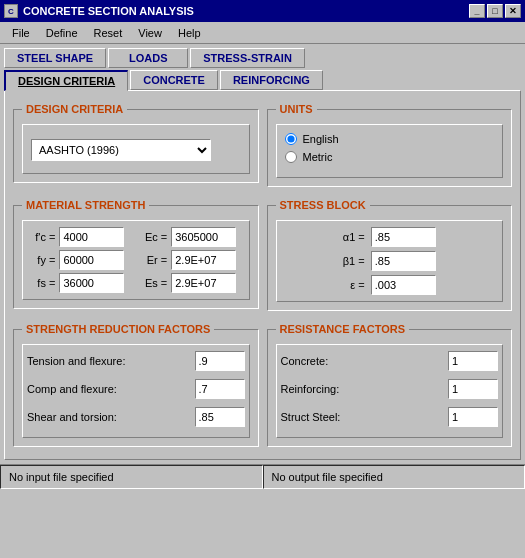  Describe the element at coordinates (109, 361) in the screenshot. I see `tension-flex-label: Tension and flexure:` at that location.